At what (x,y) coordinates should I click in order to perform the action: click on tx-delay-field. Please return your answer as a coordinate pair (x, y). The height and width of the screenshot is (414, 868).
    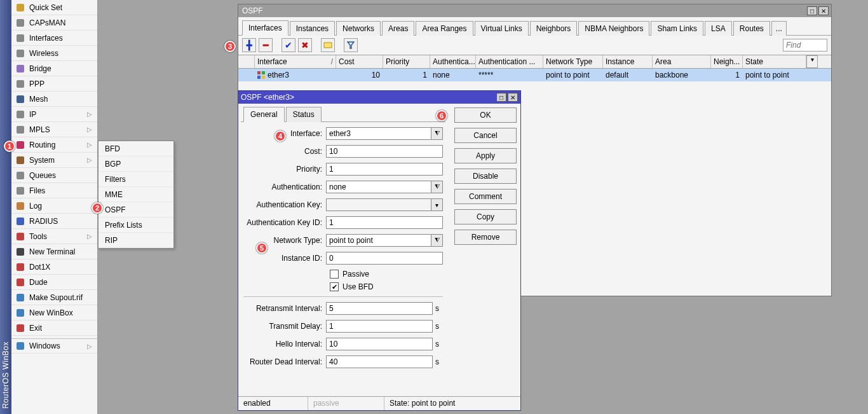
    Looking at the image, I should click on (379, 326).